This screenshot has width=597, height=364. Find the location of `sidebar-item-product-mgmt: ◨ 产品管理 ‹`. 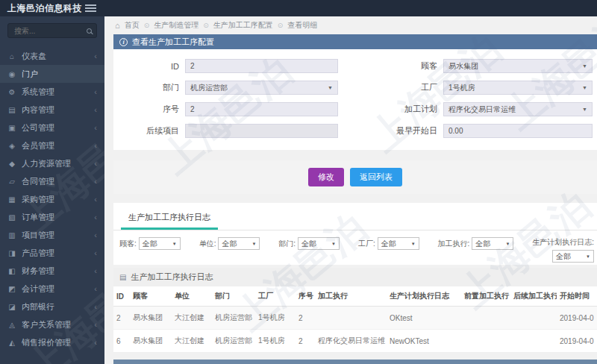

sidebar-item-product-mgmt: ◨ 产品管理 ‹ is located at coordinates (52, 253).